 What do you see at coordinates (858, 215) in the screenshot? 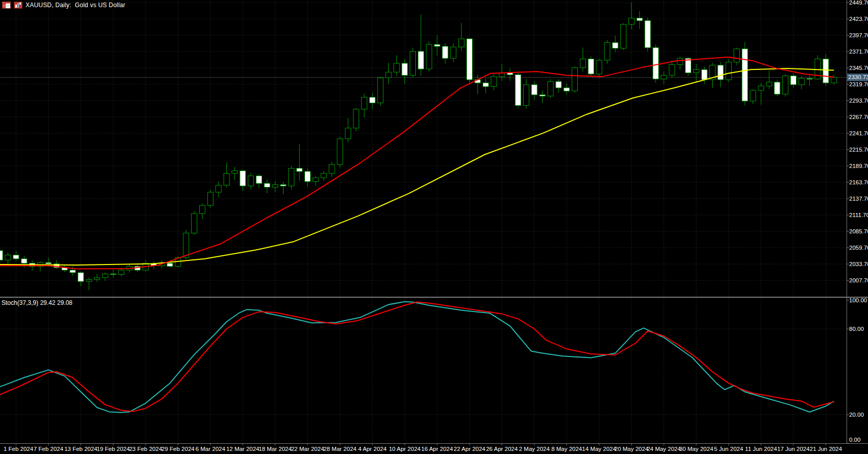
I see `price-tick-label: 2111.70` at bounding box center [858, 215].